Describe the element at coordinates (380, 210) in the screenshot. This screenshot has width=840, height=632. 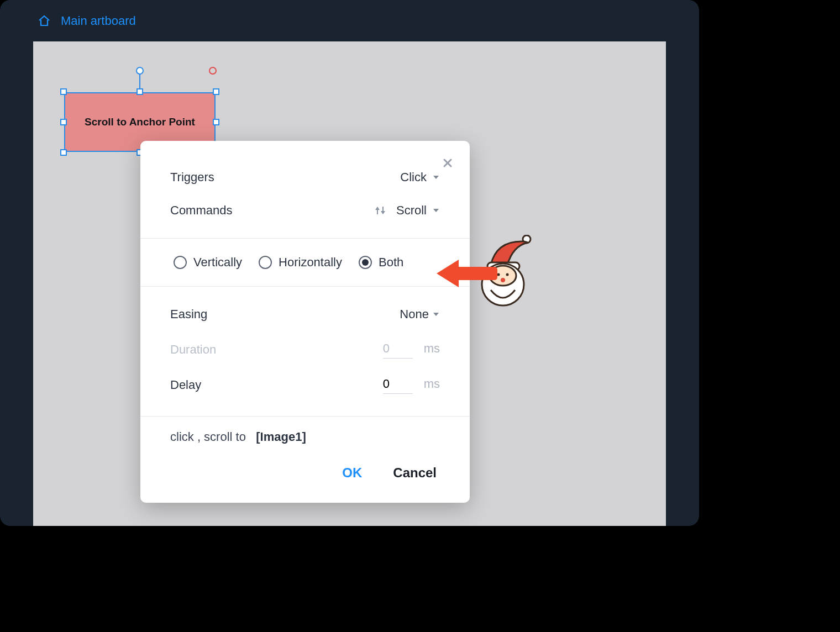
I see `scroll-icon` at that location.